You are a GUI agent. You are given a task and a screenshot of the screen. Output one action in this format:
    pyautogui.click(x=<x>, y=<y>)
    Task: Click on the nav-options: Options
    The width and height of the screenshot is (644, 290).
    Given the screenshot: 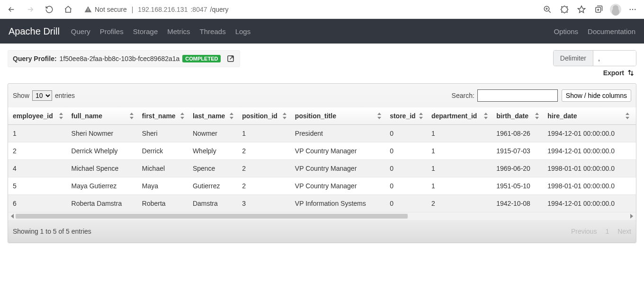 What is the action you would take?
    pyautogui.click(x=566, y=31)
    